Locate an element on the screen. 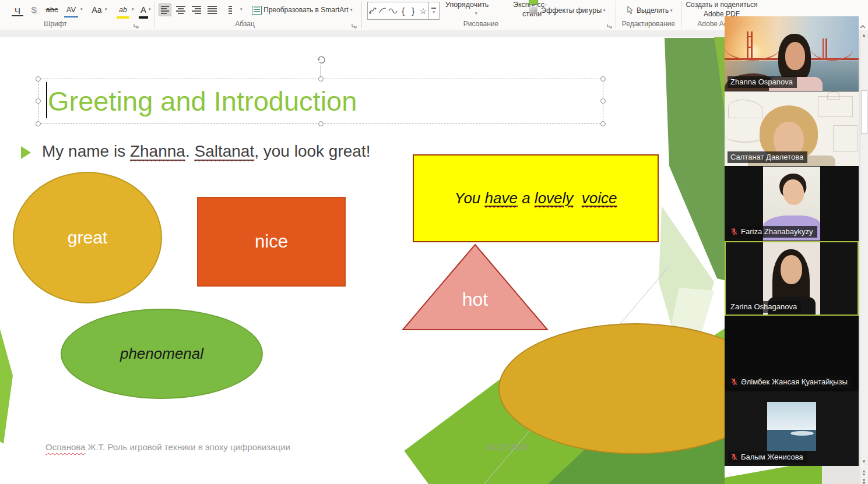 The image size is (868, 484). resize-handle-n is located at coordinates (321, 79).